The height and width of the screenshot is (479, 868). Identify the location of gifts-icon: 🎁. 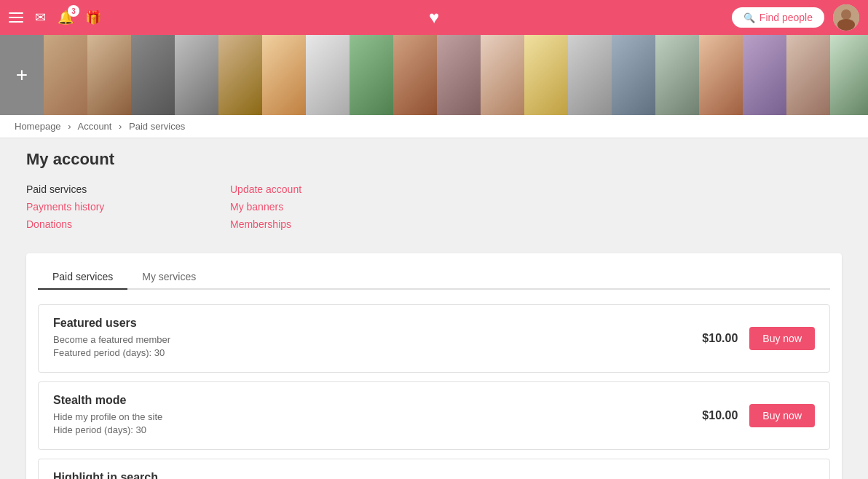
(93, 17).